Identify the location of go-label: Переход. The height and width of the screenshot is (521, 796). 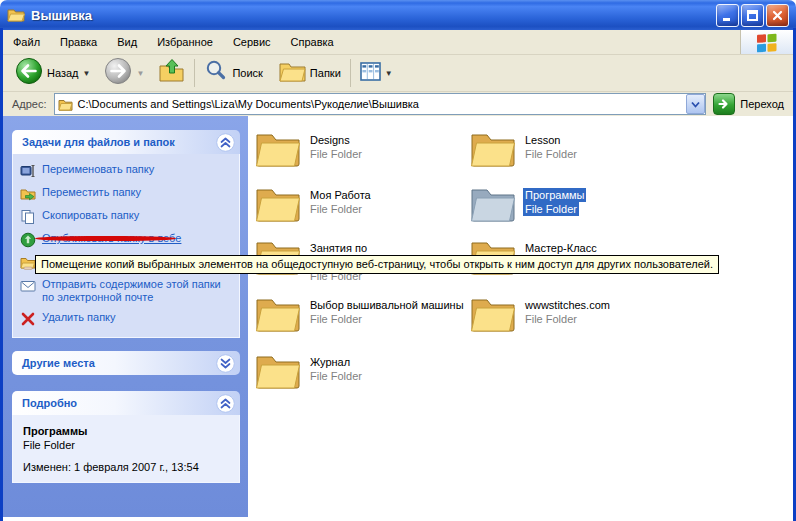
(762, 104).